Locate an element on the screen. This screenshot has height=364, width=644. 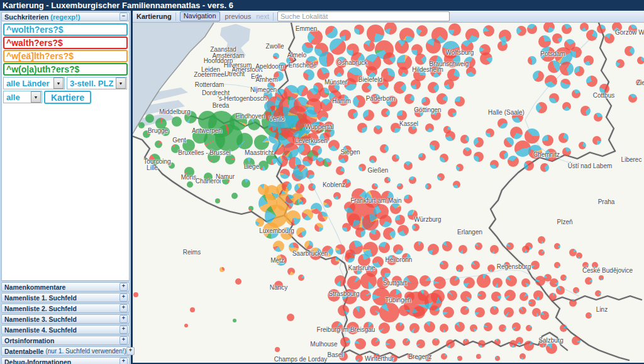
map-city-label: Praha is located at coordinates (606, 202).